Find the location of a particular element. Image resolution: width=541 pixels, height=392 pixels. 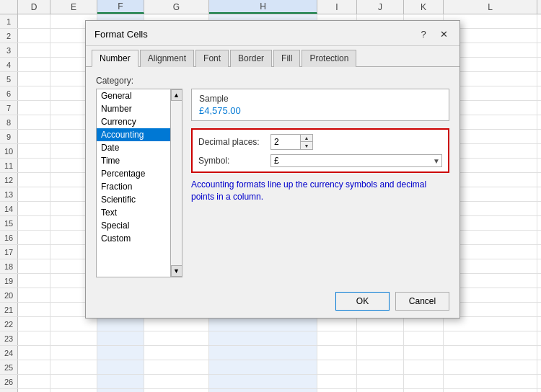

scrollbar-up-button: ▲ is located at coordinates (177, 95).